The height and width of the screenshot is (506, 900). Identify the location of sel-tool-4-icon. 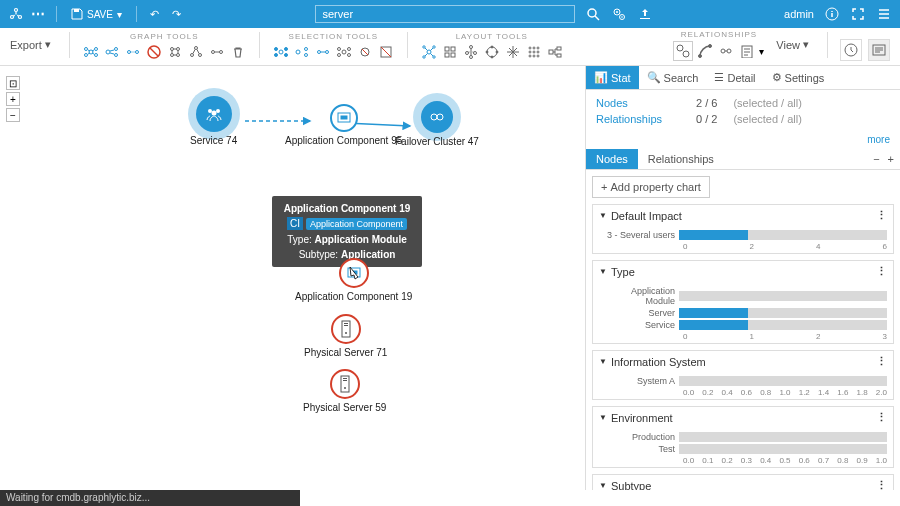
(344, 52).